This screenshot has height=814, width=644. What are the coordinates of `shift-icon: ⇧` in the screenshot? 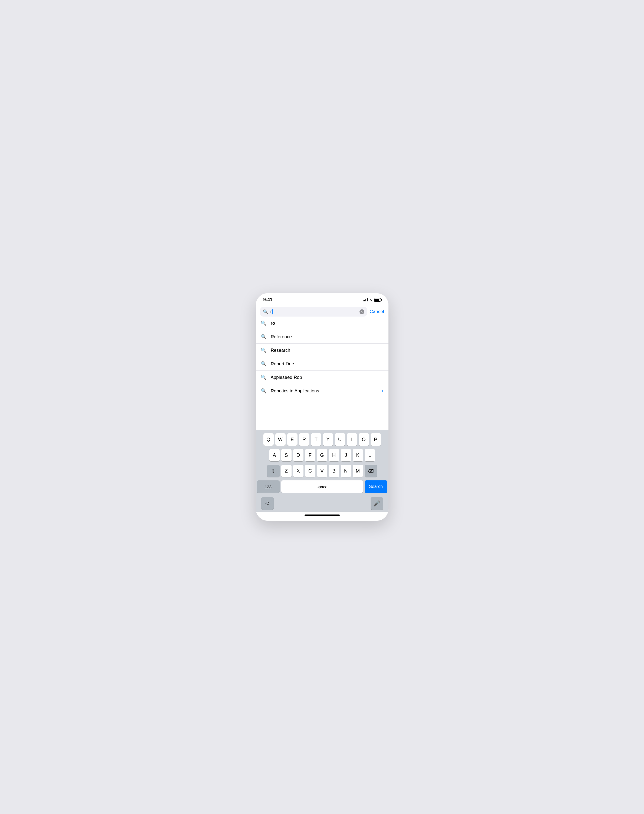 It's located at (273, 471).